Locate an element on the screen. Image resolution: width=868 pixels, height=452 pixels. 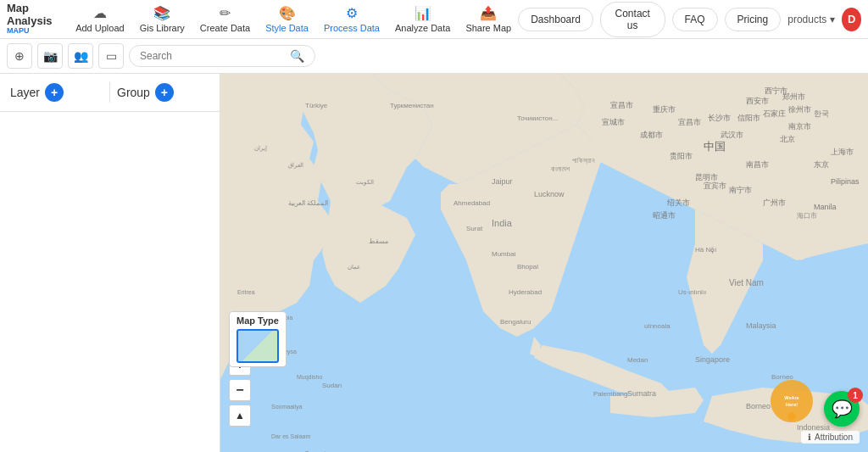
app-name: Map Analysis is located at coordinates (32, 15).